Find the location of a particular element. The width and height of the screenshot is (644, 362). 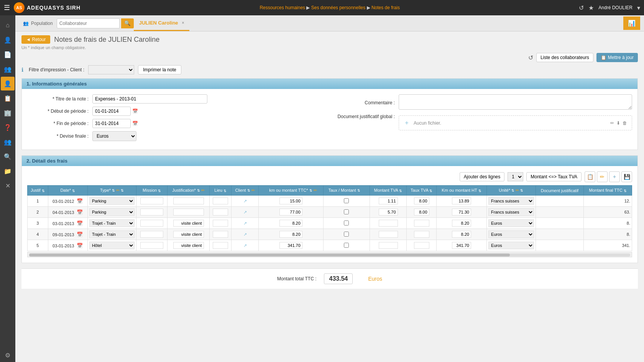

type-select-4: Hôtel Parking Trajet - Train Hôtel Resta… is located at coordinates (112, 245).